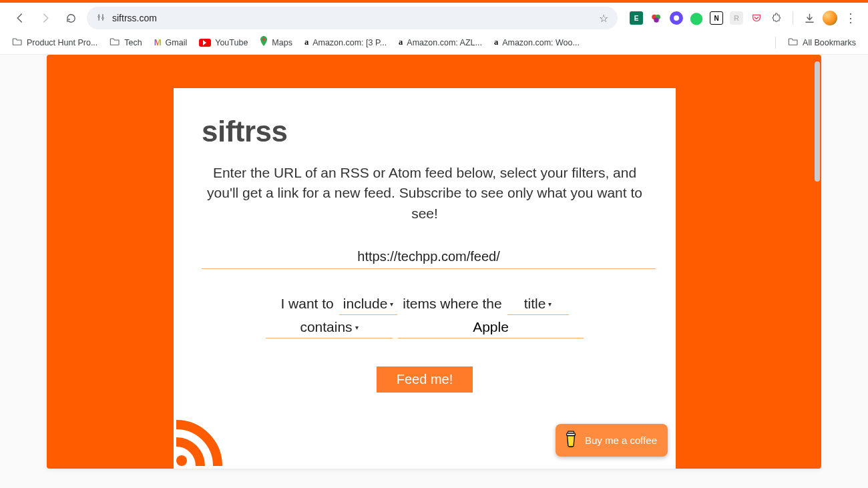  I want to click on reload-button, so click(71, 18).